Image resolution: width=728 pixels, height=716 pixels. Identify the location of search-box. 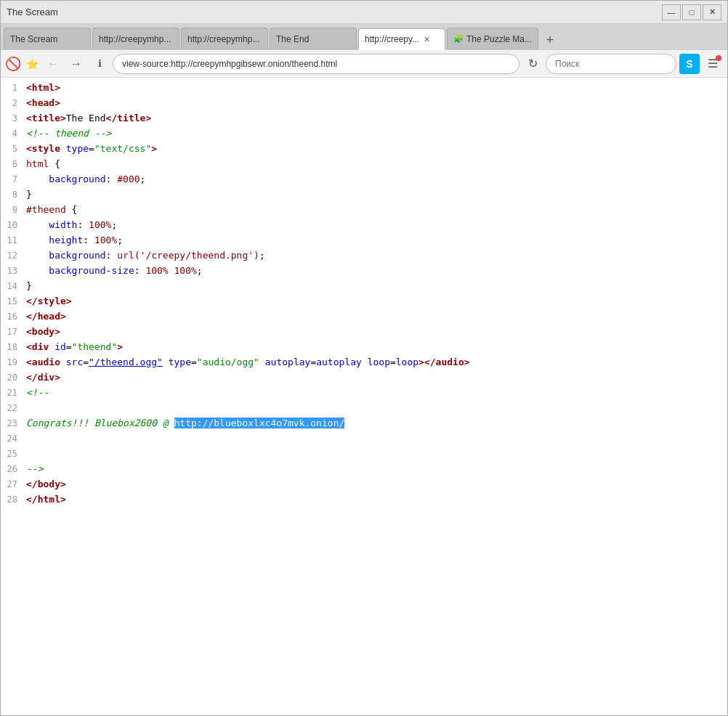
(611, 64).